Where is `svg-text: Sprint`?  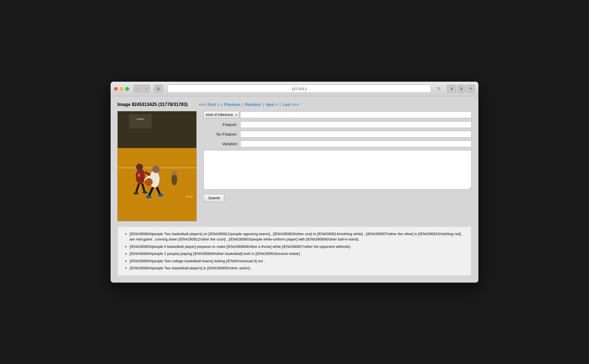
svg-text: Sprint is located at coordinates (189, 197).